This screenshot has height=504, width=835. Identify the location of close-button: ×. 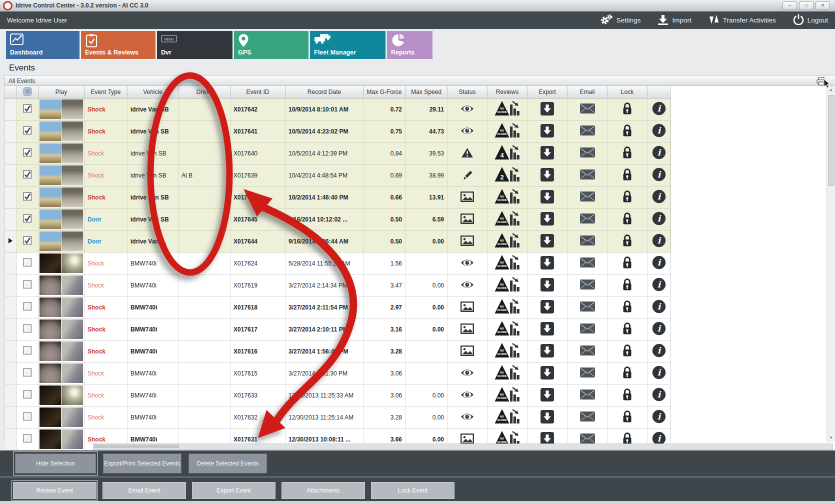
(823, 6).